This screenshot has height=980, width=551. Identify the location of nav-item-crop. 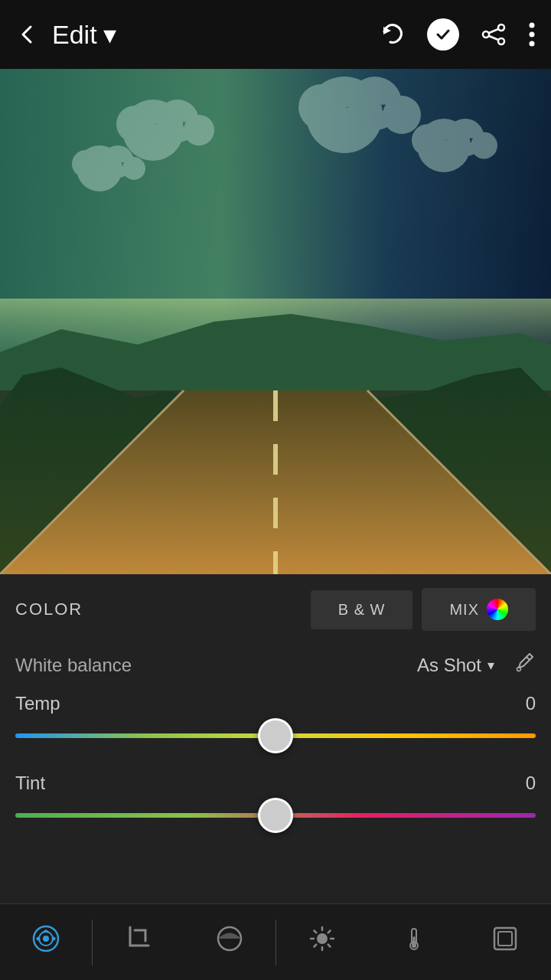
(139, 942).